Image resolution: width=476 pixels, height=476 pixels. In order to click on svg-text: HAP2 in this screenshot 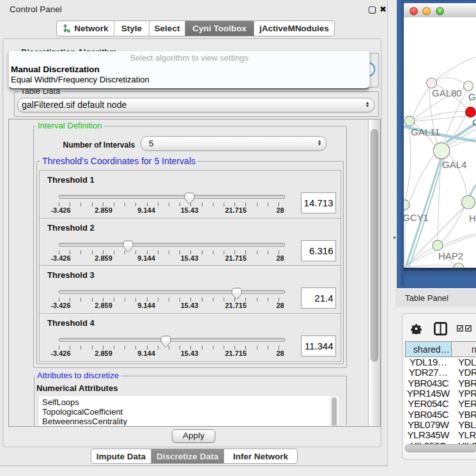, I will do `click(451, 256)`.